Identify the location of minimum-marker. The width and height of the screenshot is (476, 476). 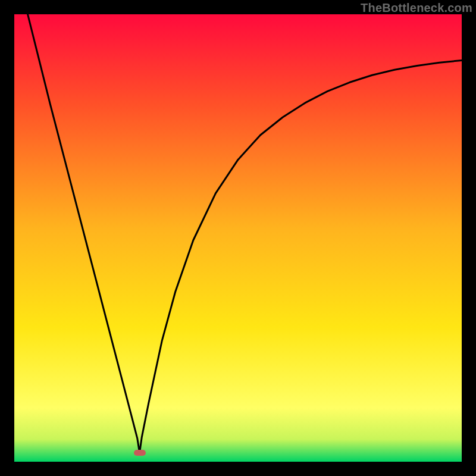
(140, 453).